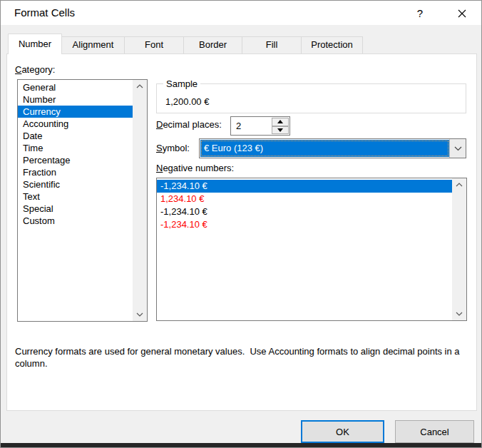  What do you see at coordinates (76, 111) in the screenshot?
I see `category-item-currency: Currency` at bounding box center [76, 111].